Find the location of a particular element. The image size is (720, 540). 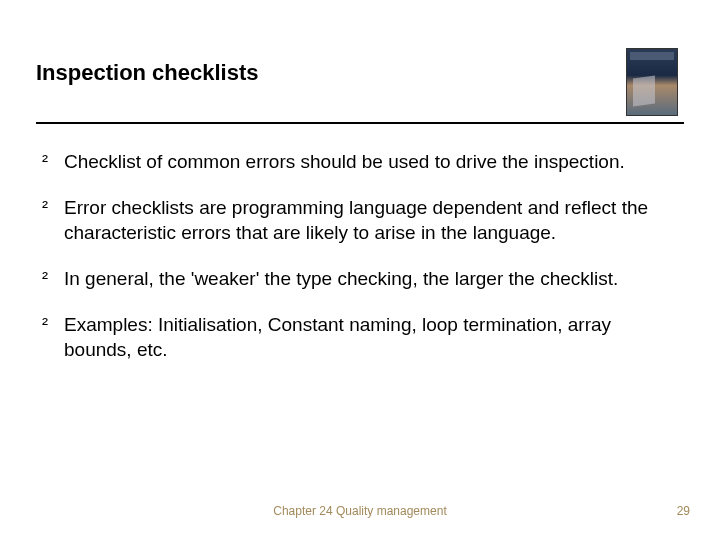

bullet-item: ² Error checklists are programming langu… is located at coordinates (360, 220).